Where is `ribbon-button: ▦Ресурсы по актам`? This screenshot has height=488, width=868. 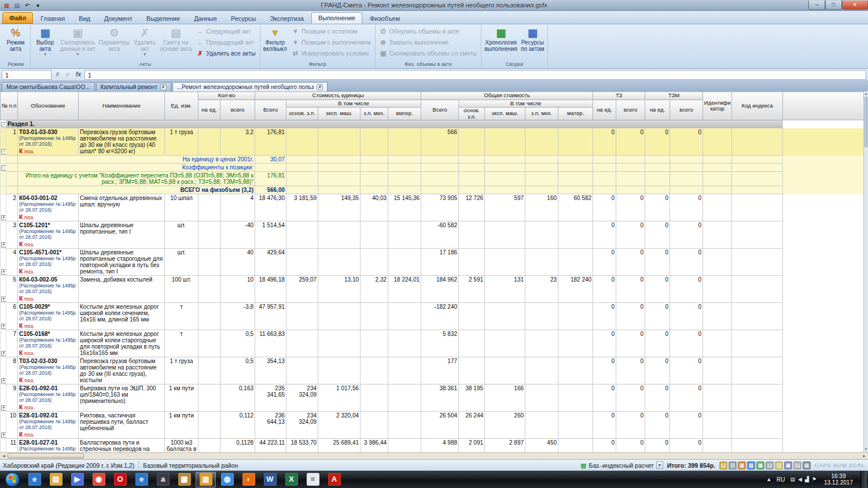 ribbon-button: ▦Ресурсы по актам is located at coordinates (532, 39).